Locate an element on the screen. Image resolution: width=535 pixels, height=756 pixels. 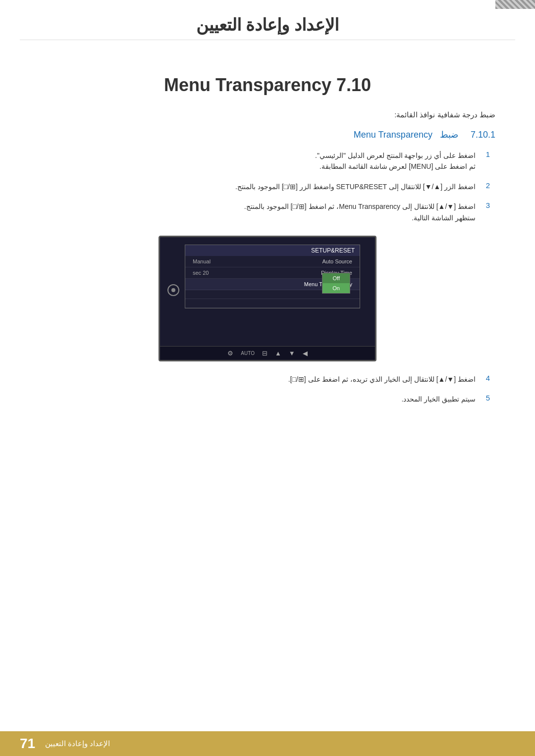
circle-inner is located at coordinates (173, 290).